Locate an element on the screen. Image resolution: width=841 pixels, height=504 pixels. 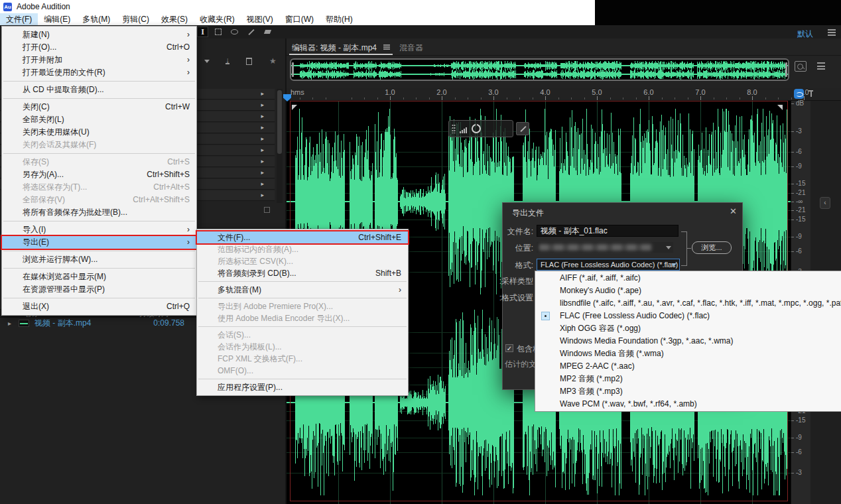
file-menu-item-14: 将选区保存为(T)...Ctrl+Alt+S is located at coordinates (99, 187).